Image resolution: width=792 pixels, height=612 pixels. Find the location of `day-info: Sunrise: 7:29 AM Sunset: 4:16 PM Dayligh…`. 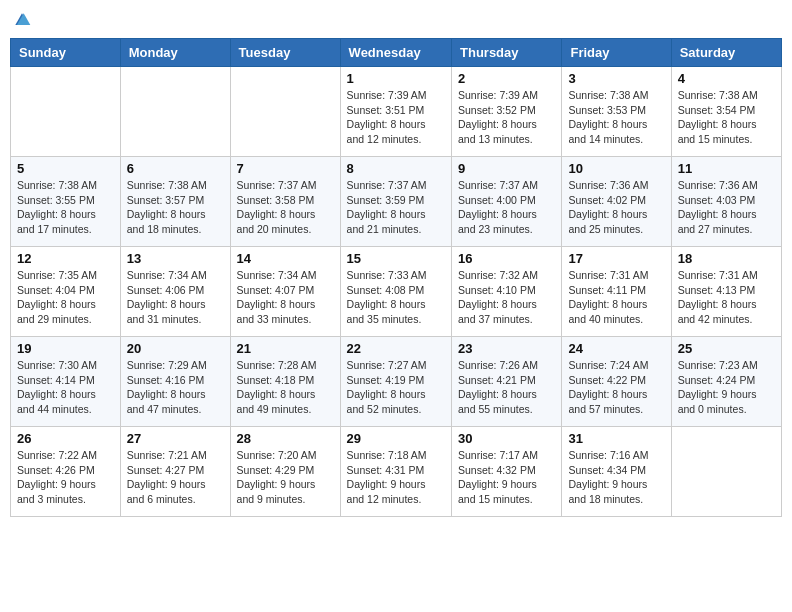

day-info: Sunrise: 7:29 AM Sunset: 4:16 PM Dayligh… is located at coordinates (176, 388).